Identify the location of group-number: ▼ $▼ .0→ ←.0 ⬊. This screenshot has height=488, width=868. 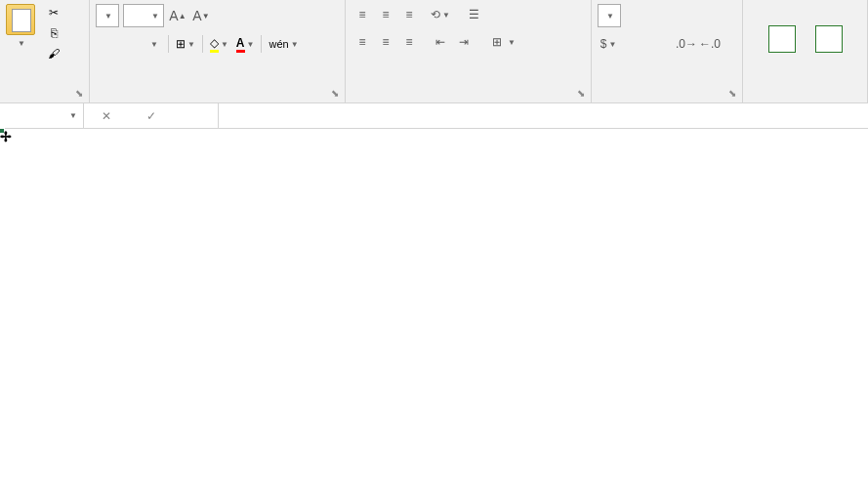
(668, 51).